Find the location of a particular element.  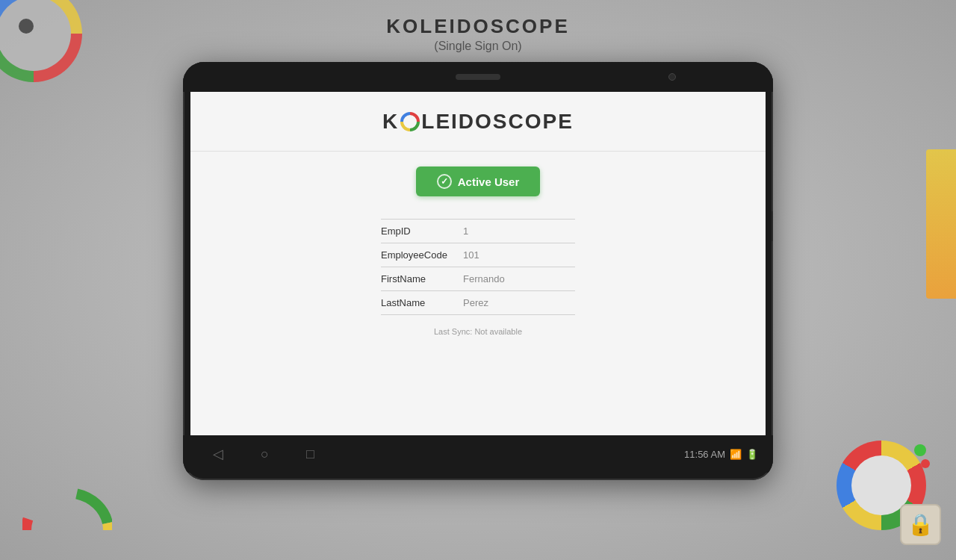

status-bar: 11:56 AM 📶 🔋 is located at coordinates (721, 454).